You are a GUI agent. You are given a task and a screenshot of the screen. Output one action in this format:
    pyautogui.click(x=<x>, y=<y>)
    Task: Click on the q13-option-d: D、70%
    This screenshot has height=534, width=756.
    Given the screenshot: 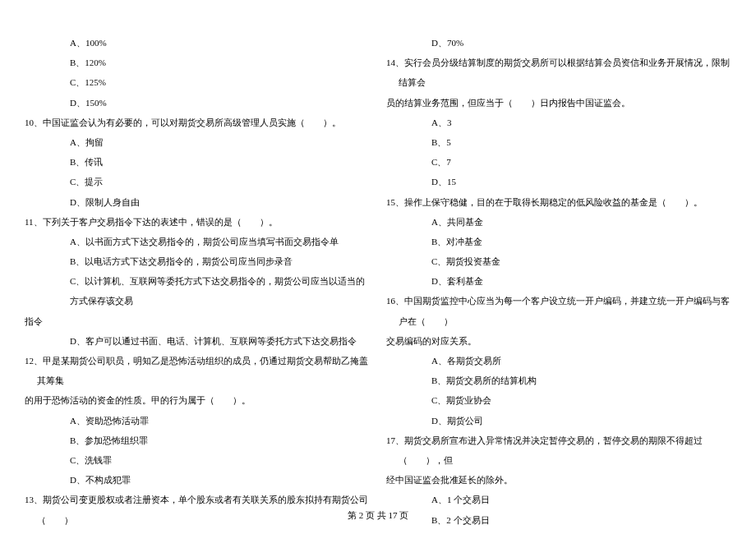 What is the action you would take?
    pyautogui.click(x=559, y=43)
    